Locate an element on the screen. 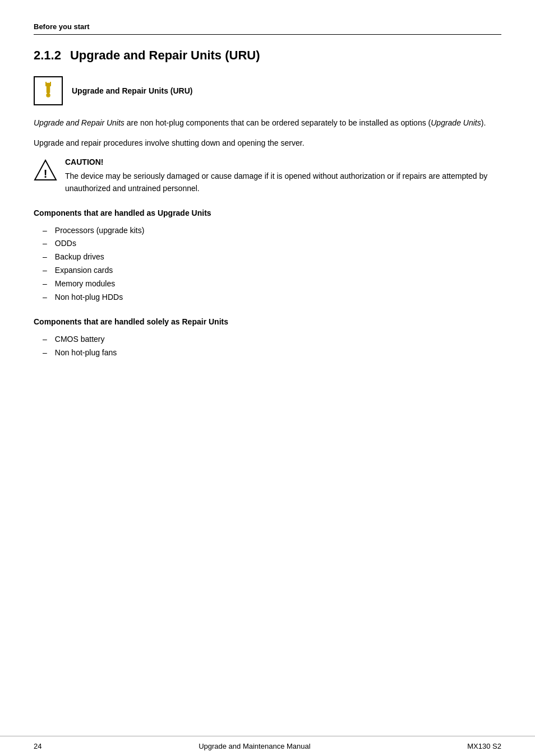 Image resolution: width=535 pixels, height=756 pixels. section-number: 2.1.2 is located at coordinates (47, 55).